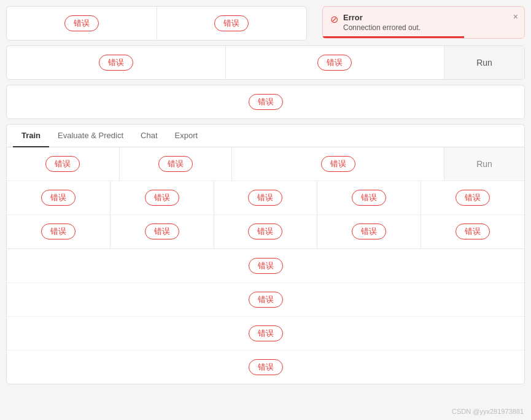  What do you see at coordinates (149, 136) in the screenshot?
I see `tab-chat: Chat` at bounding box center [149, 136].